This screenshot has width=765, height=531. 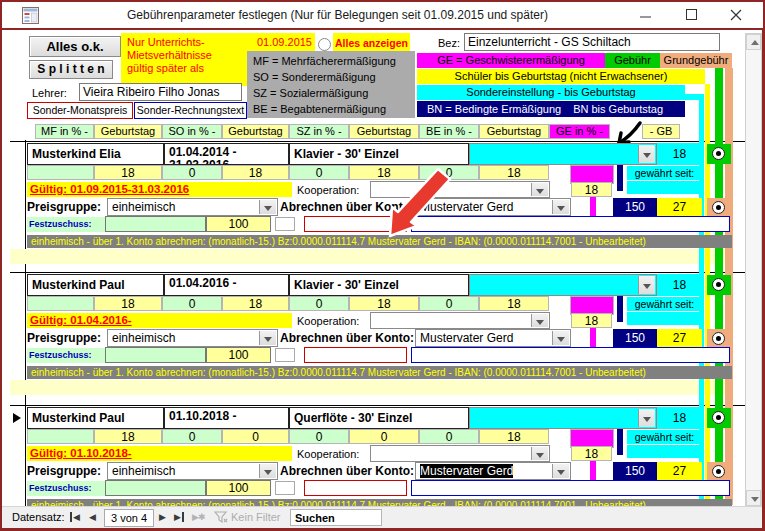 I want to click on so-geburtstag-value: 0, so click(x=256, y=436).